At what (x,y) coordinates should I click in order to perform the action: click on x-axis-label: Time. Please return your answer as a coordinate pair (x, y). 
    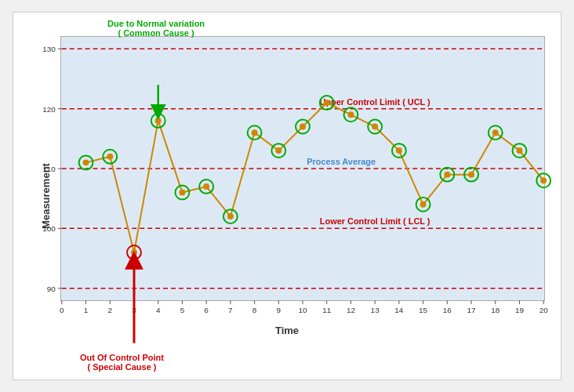
    Looking at the image, I should click on (287, 331).